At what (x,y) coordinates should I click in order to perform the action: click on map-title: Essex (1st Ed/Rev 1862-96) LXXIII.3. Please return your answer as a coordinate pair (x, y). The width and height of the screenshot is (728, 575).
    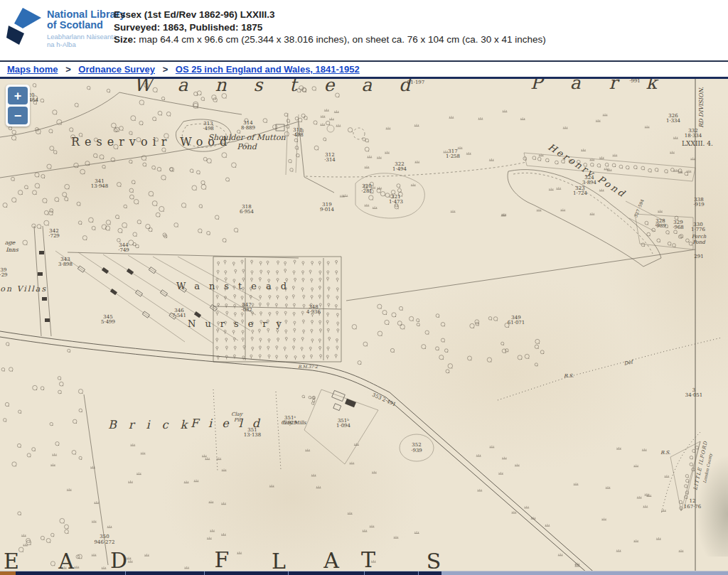
    Looking at the image, I should click on (330, 15).